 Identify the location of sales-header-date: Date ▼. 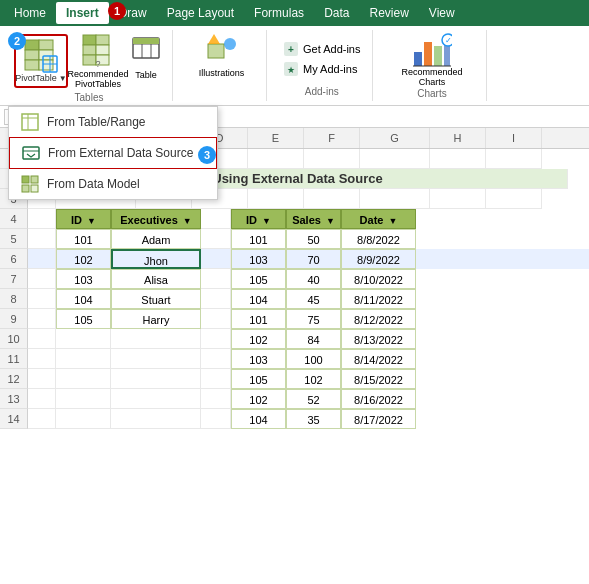
(378, 219).